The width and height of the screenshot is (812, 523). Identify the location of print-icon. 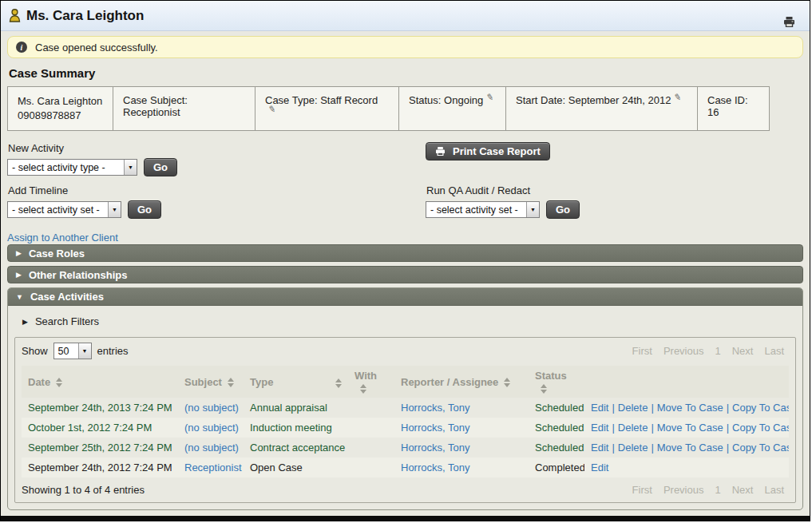
(789, 22).